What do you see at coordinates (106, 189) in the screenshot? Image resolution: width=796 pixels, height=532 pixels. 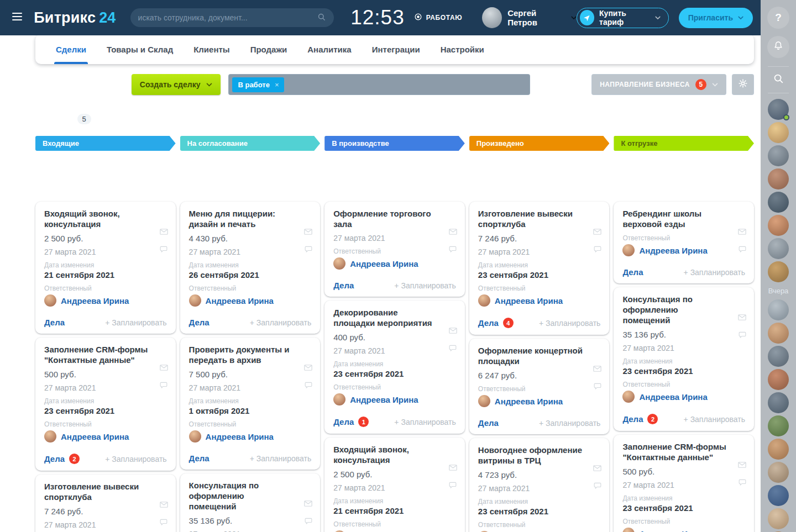 I see `quick-deal-button: + Быстрая сделка` at bounding box center [106, 189].